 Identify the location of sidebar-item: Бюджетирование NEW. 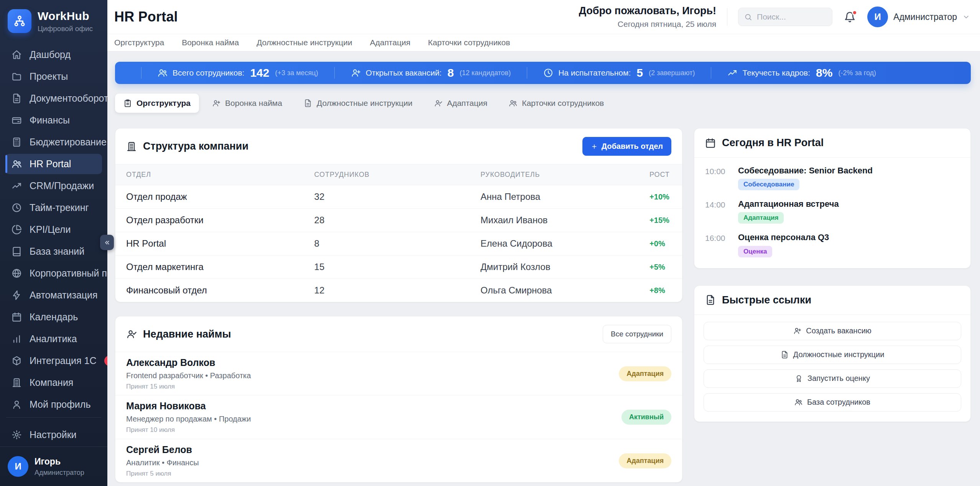
(54, 142).